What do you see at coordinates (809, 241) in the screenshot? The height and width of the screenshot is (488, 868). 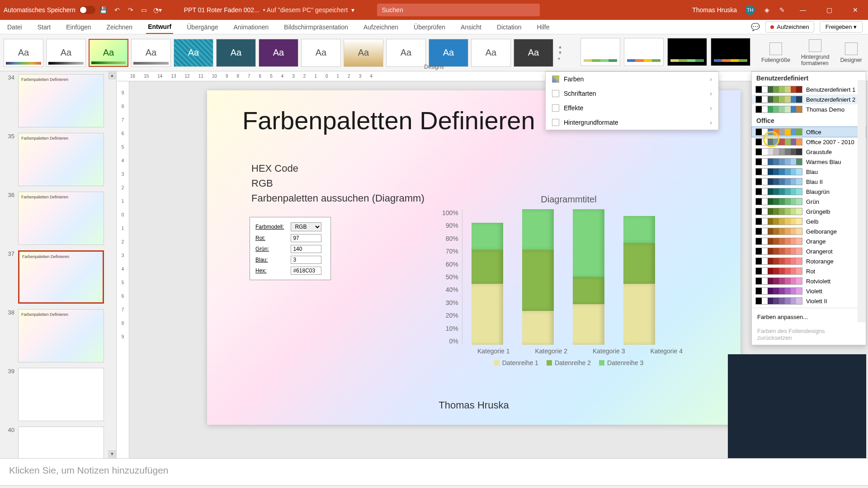 I see `color-scheme-item: Orange` at bounding box center [809, 241].